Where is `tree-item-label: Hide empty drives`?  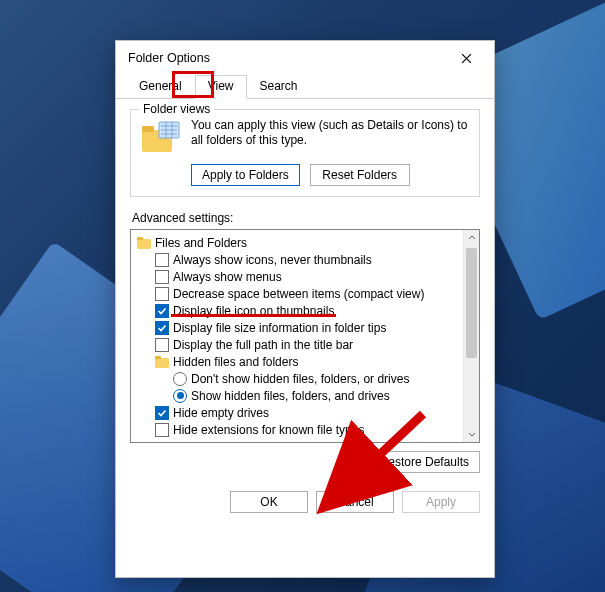 tree-item-label: Hide empty drives is located at coordinates (317, 413).